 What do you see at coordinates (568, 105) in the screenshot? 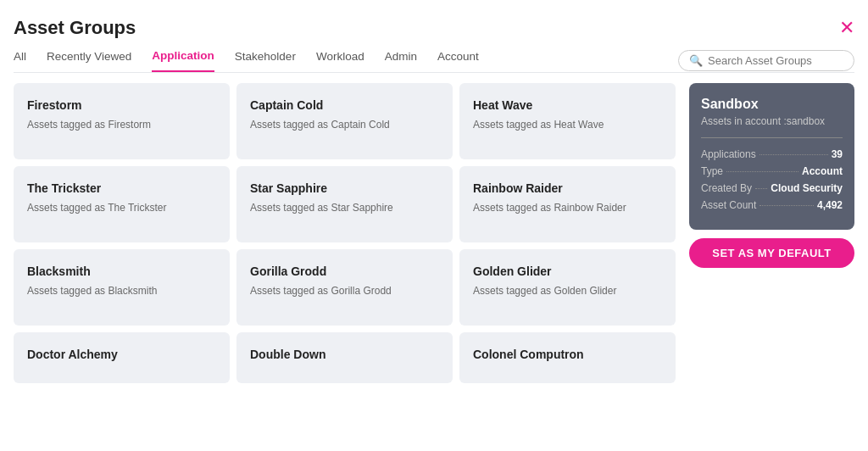
I see `asset-card-title: Heat Wave` at bounding box center [568, 105].